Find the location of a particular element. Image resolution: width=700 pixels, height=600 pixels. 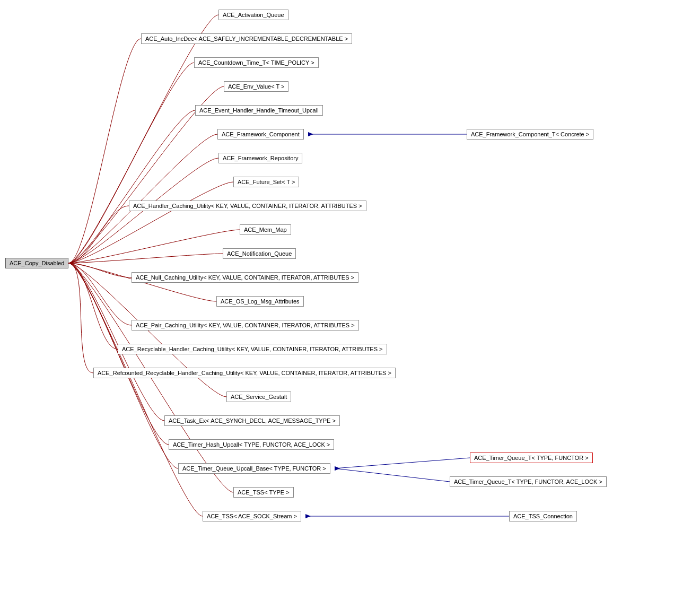

node-ace_event_handler: ACE_Event_Handler_Handle_Timeout_Upcall is located at coordinates (259, 110).